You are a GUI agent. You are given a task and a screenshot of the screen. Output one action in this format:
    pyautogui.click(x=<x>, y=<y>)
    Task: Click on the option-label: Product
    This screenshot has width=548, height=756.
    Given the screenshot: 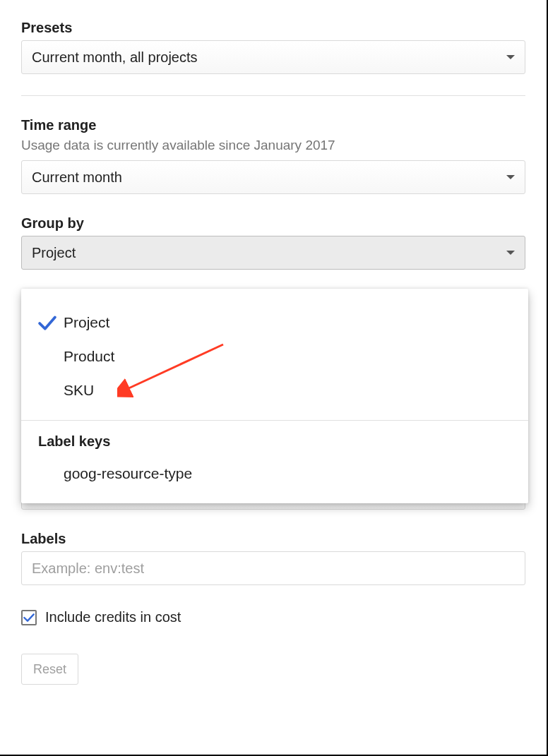 What is the action you would take?
    pyautogui.click(x=89, y=356)
    